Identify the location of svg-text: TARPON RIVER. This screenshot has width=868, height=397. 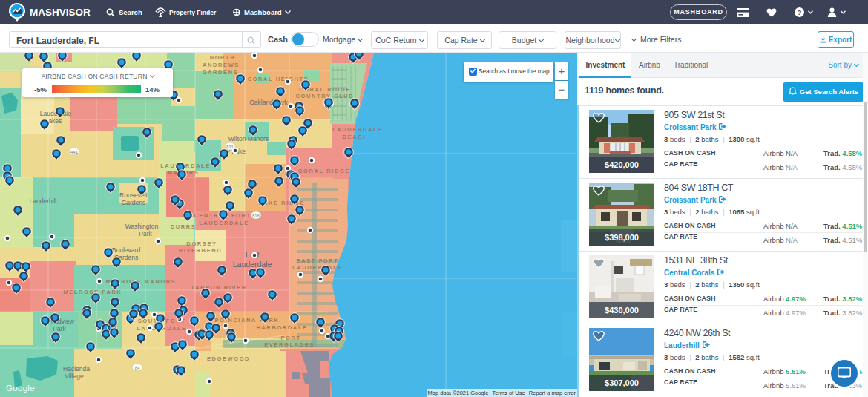
(218, 288).